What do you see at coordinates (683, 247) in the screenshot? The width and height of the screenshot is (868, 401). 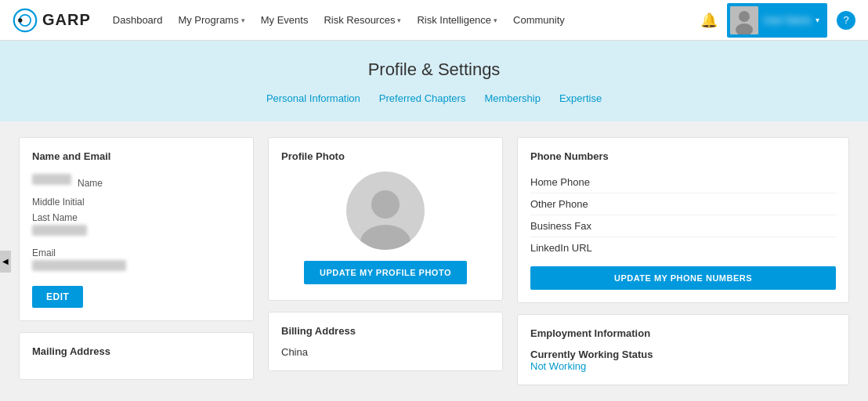 I see `linkedin-url-field: LinkedIn URL` at bounding box center [683, 247].